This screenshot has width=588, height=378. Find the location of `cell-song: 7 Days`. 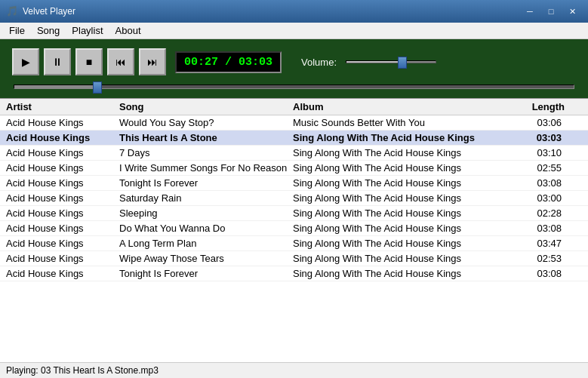

cell-song: 7 Days is located at coordinates (206, 152).